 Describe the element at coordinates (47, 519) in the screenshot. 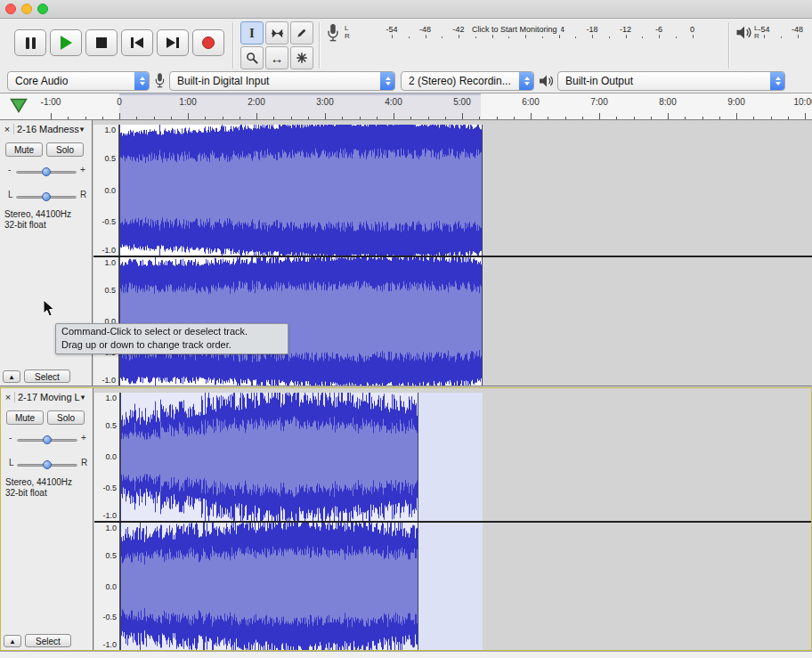

I see `track2-control-panel: × 2-17 Moving L ▾ Mute Solo - + L R Ster…` at that location.